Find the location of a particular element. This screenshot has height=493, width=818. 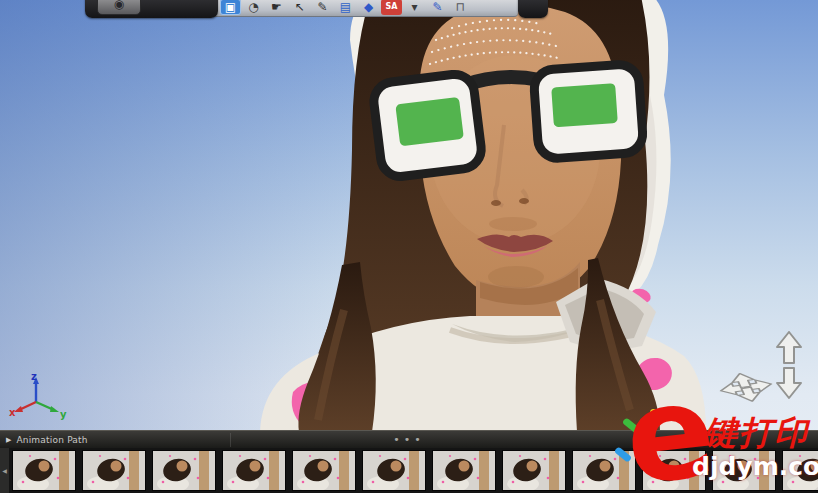

toolbar-end-cap is located at coordinates (533, 9).